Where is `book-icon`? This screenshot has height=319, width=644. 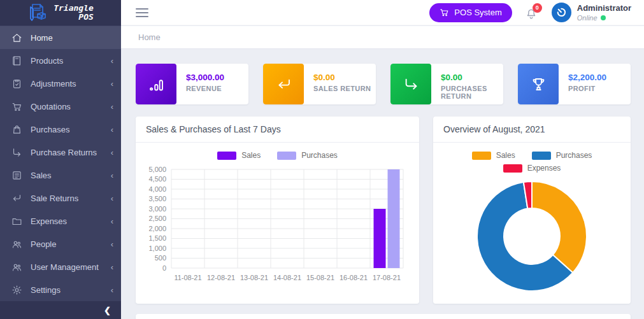 book-icon is located at coordinates (17, 61).